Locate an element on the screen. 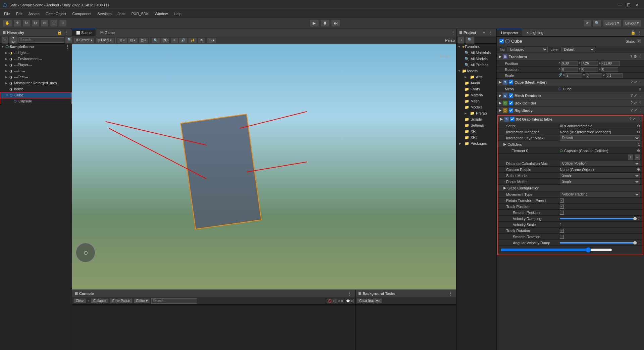 Image resolution: width=644 pixels, height=350 pixels. rigidbody-enabled is located at coordinates (511, 110).